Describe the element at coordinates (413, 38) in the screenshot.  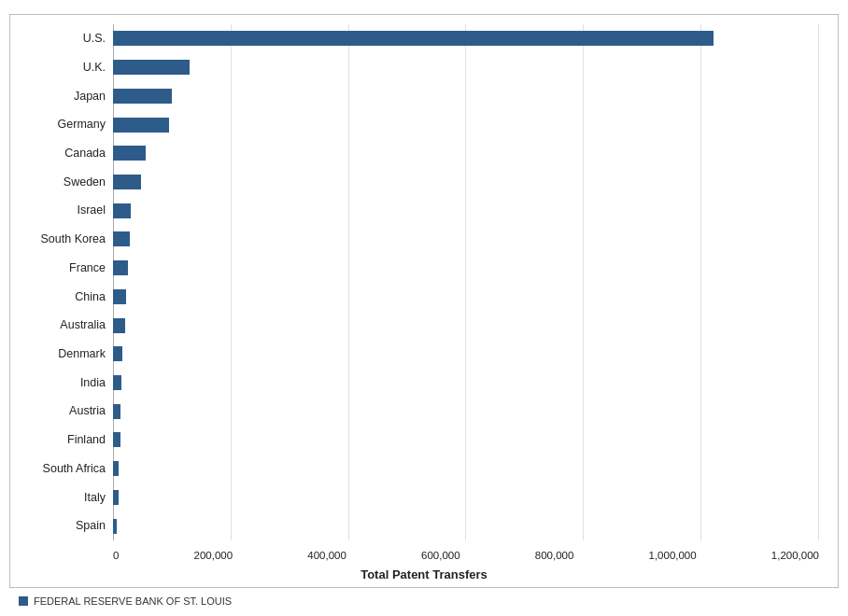
I see `bar-u.s.` at that location.